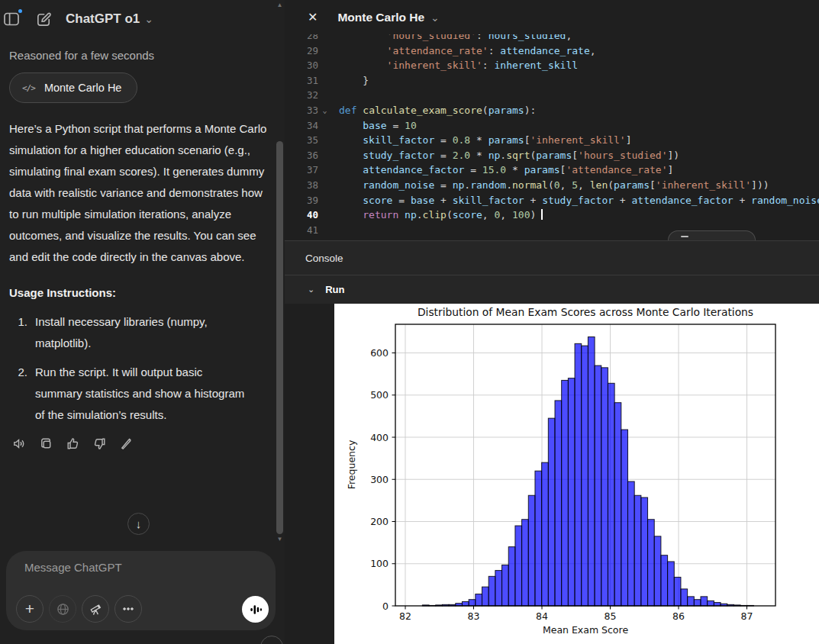 The width and height of the screenshot is (819, 644). I want to click on globe-icon, so click(63, 609).